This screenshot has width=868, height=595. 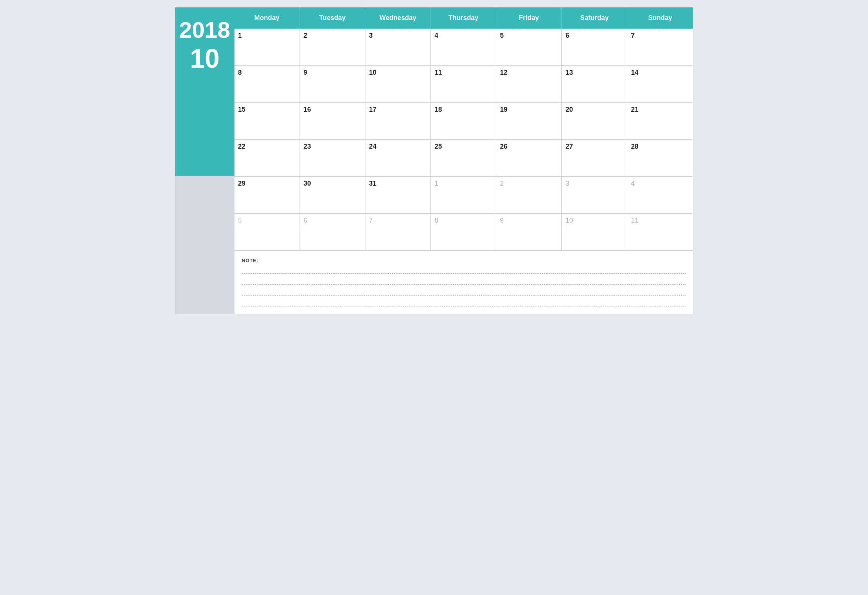 I want to click on calendar-cell: 24, so click(x=398, y=158).